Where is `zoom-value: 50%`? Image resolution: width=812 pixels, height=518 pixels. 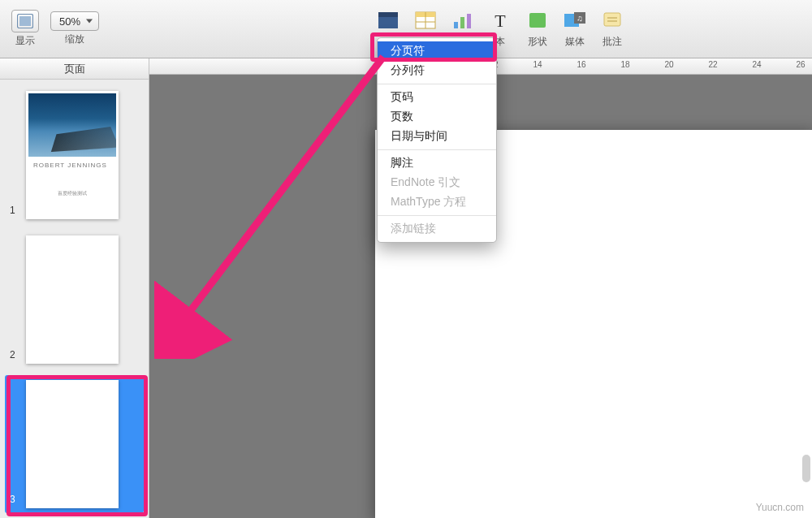
zoom-value: 50% is located at coordinates (70, 21).